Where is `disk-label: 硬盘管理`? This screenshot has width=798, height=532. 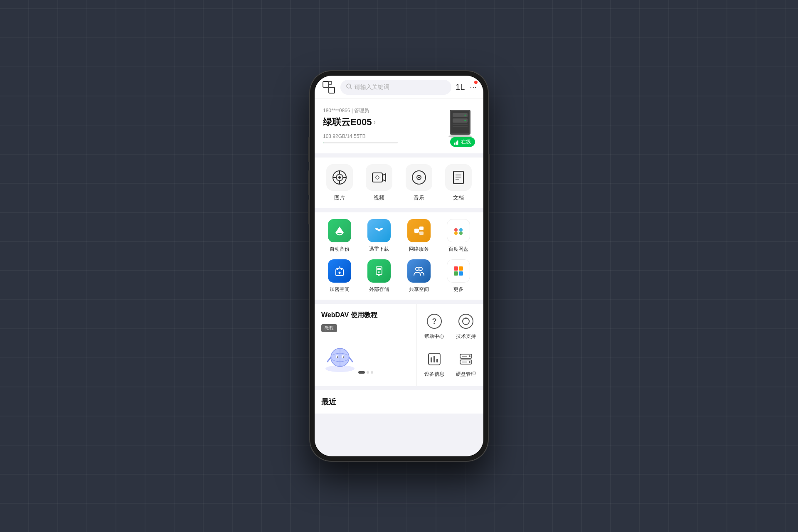
disk-label: 硬盘管理 is located at coordinates (466, 374).